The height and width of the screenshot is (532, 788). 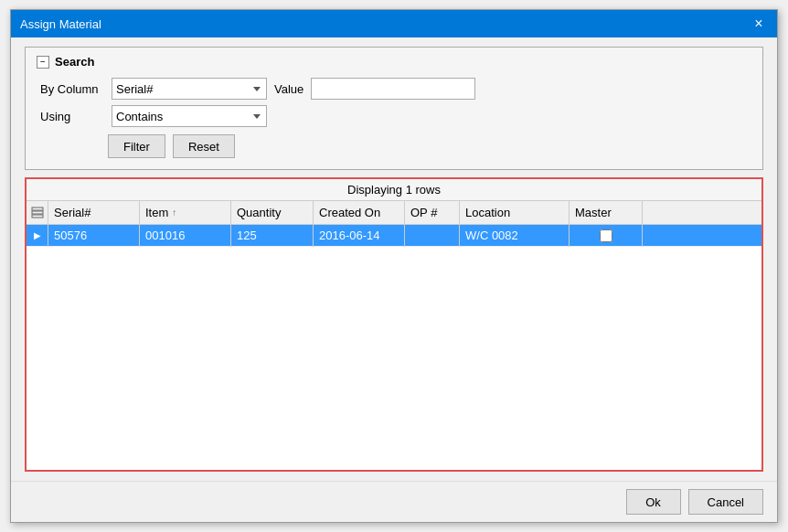 I want to click on value-label: Value, so click(x=289, y=90).